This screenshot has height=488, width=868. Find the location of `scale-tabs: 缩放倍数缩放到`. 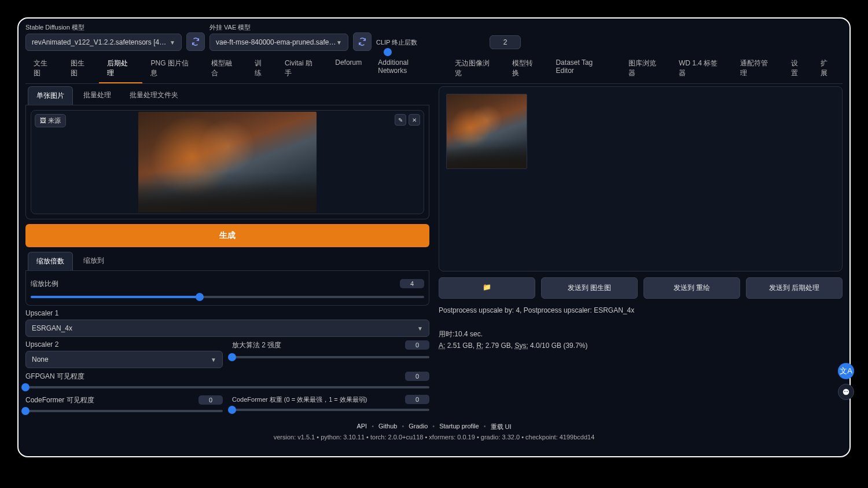

scale-tabs: 缩放倍数缩放到 is located at coordinates (227, 262).